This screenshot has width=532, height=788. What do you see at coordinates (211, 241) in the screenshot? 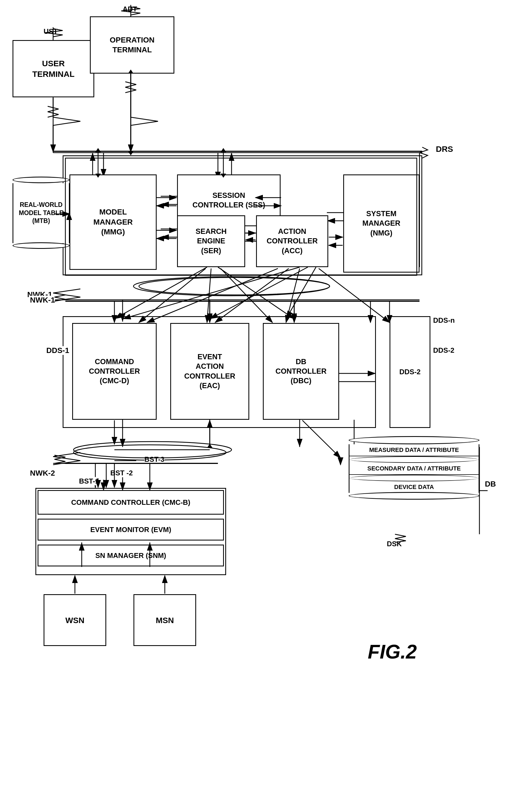
I see `search-engine-box: SEARCH ENGINE (SER)` at bounding box center [211, 241].